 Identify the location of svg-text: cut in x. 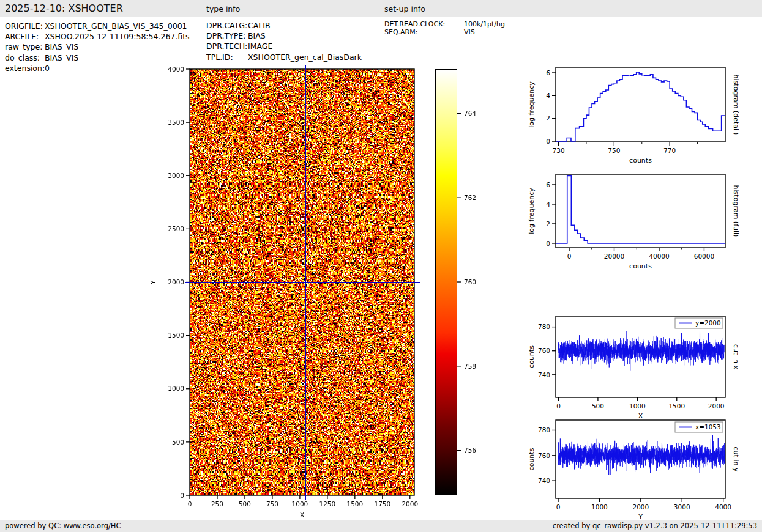
(736, 357).